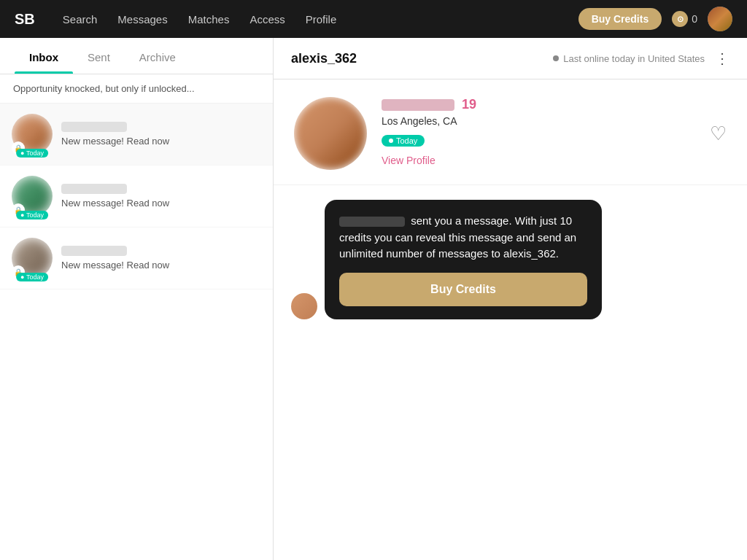 The width and height of the screenshot is (747, 560). What do you see at coordinates (620, 19) in the screenshot?
I see `buy-credits-nav-button: Buy Credits` at bounding box center [620, 19].